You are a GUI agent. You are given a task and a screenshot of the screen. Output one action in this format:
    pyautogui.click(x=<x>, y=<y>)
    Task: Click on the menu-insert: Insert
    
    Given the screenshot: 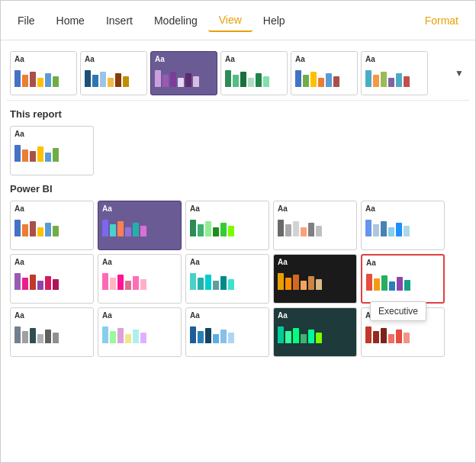 What is the action you would take?
    pyautogui.click(x=119, y=21)
    